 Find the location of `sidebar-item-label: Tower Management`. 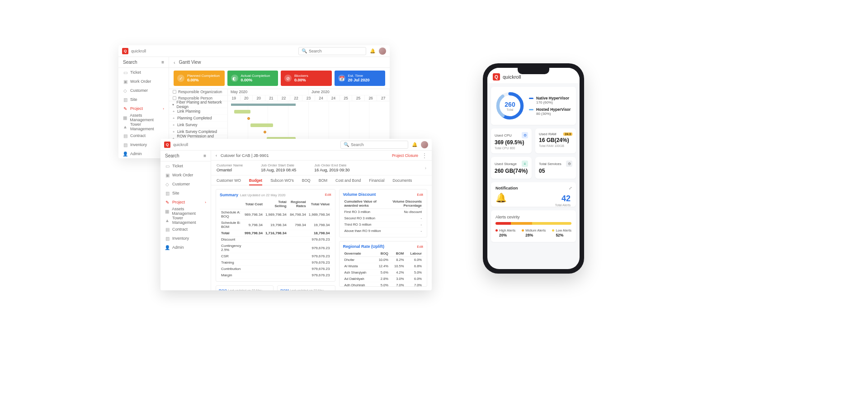

sidebar-item-label: Tower Management is located at coordinates (147, 127).